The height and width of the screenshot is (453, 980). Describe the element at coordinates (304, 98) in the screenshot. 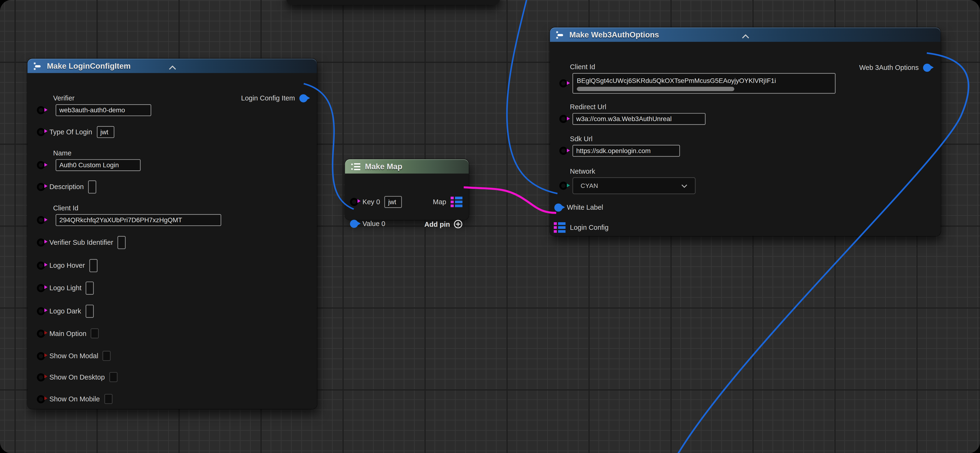

I see `output-pin-login-config-item` at that location.